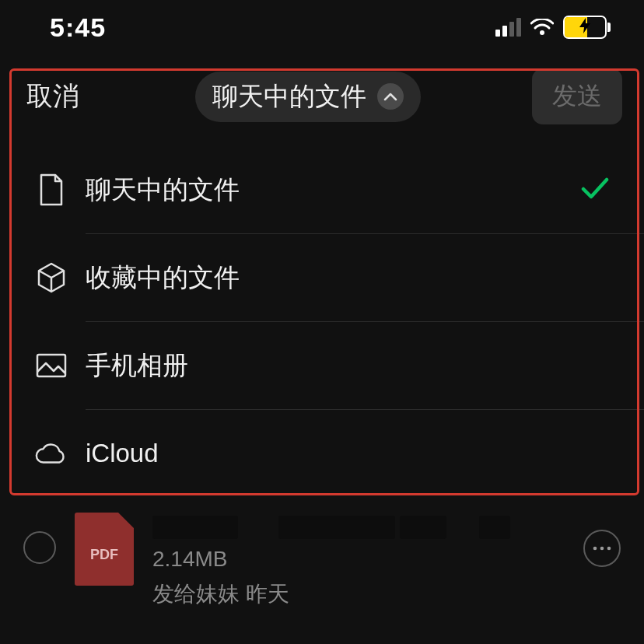 The width and height of the screenshot is (644, 644). I want to click on cube-icon, so click(51, 278).